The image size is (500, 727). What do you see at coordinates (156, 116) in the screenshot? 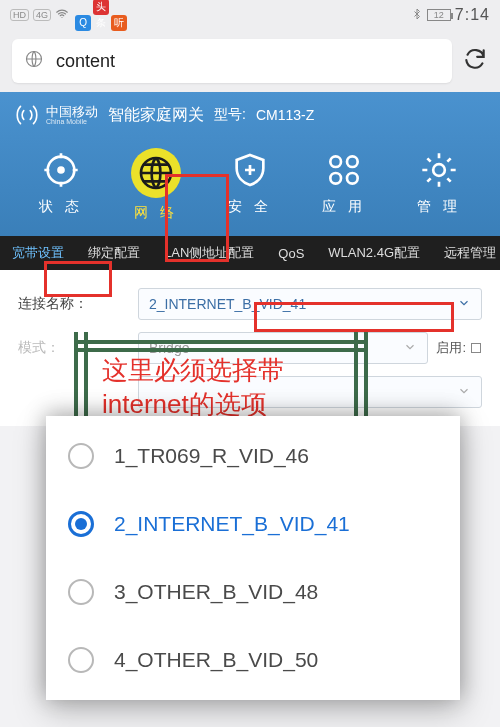
I see `product-title: 智能家庭网关` at bounding box center [156, 116].